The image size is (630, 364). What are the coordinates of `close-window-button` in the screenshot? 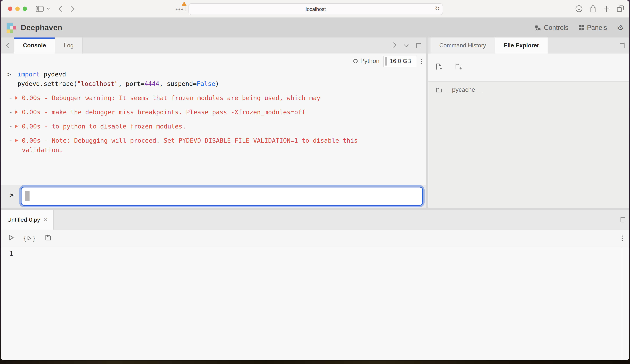 It's located at (10, 9).